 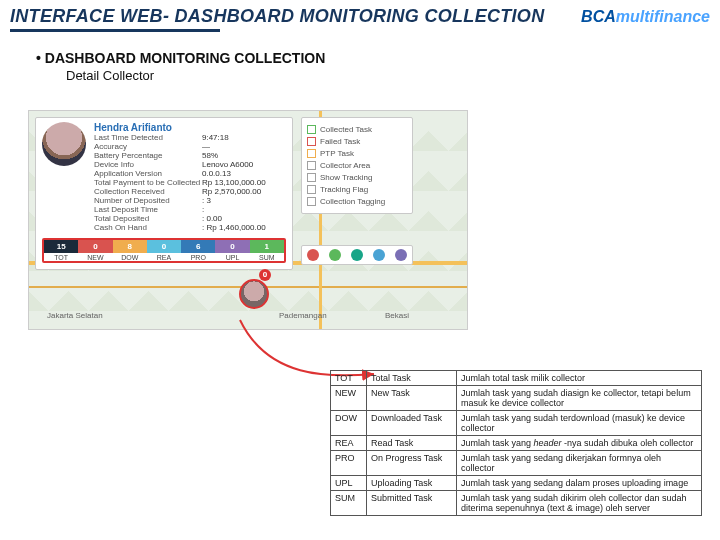 I want to click on name-cell: Uploading Task, so click(x=412, y=484).